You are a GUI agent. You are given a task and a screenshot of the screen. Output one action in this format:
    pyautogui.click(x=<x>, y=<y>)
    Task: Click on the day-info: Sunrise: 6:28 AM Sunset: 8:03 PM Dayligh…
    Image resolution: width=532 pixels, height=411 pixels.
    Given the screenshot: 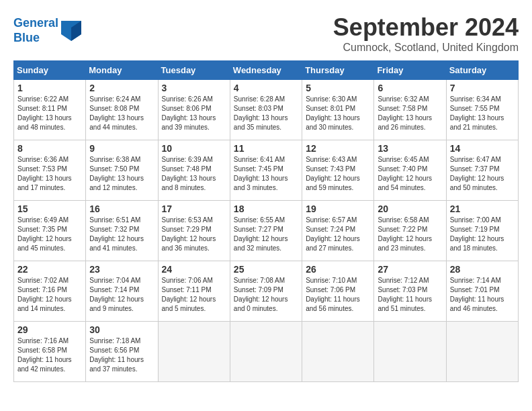 What is the action you would take?
    pyautogui.click(x=266, y=113)
    